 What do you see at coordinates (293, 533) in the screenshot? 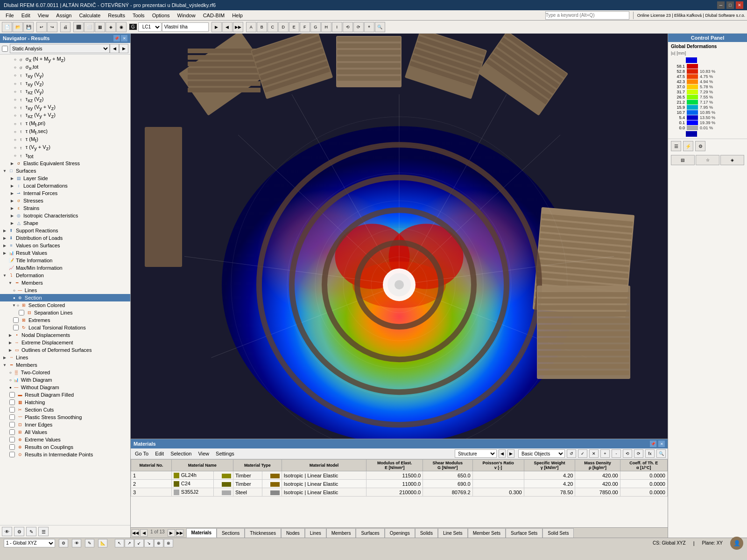
I see `tab-nodes: Nodes` at bounding box center [293, 533].